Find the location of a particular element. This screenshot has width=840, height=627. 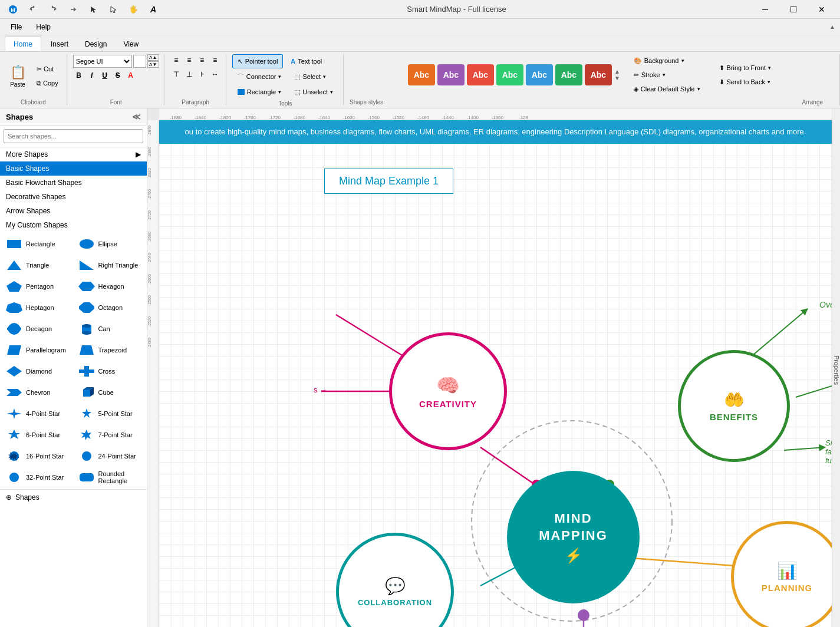

shape-star5: 5-Point Star is located at coordinates (110, 414).